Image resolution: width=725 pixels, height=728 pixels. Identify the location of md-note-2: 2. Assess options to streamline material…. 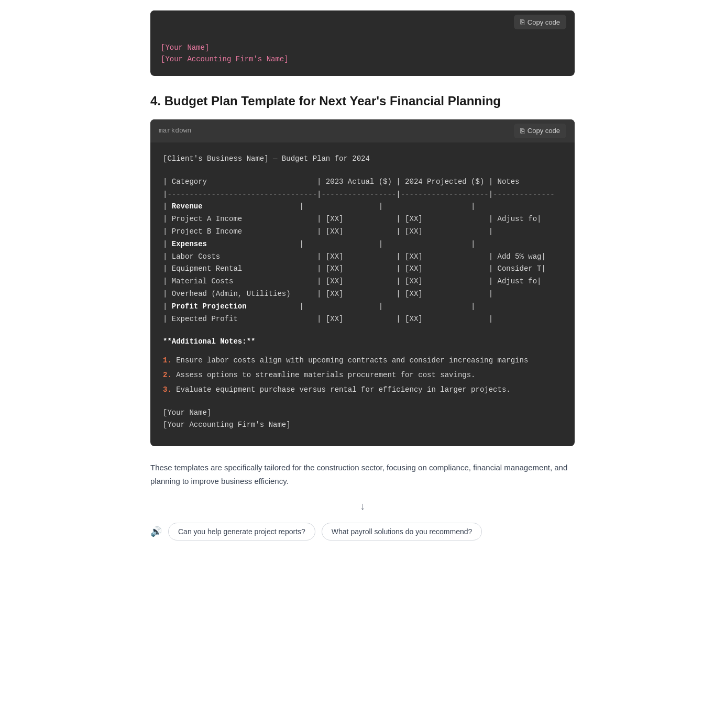
(362, 376).